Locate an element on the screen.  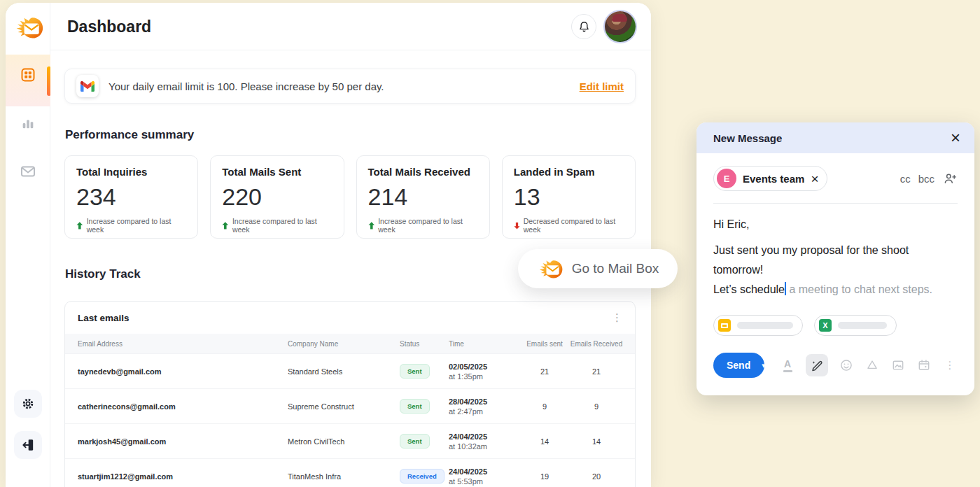
stat-title: Total Inquiries is located at coordinates (132, 172).